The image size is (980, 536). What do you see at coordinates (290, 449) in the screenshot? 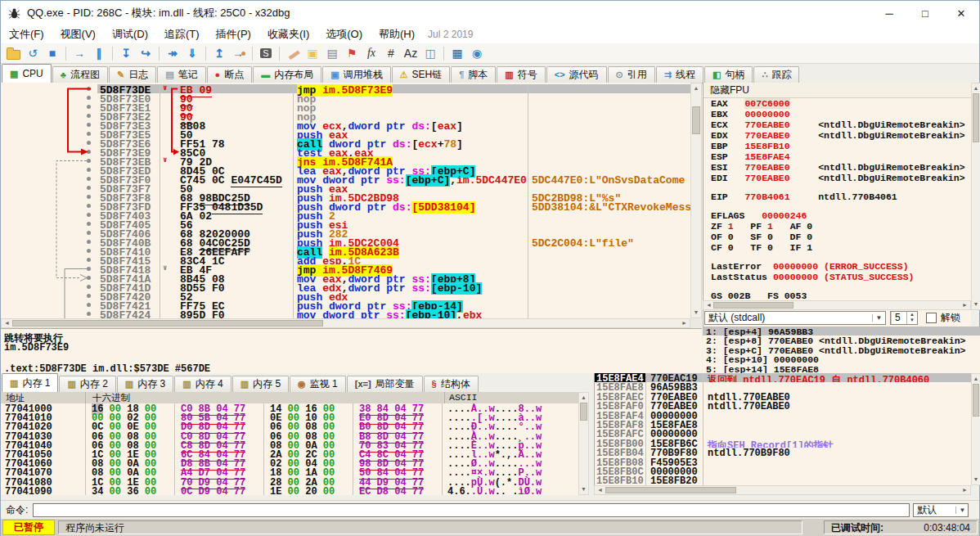
I see `memory-dump-view: 7704100016 00 18 00C0 8B 04 7714 00 16 0…` at bounding box center [290, 449].